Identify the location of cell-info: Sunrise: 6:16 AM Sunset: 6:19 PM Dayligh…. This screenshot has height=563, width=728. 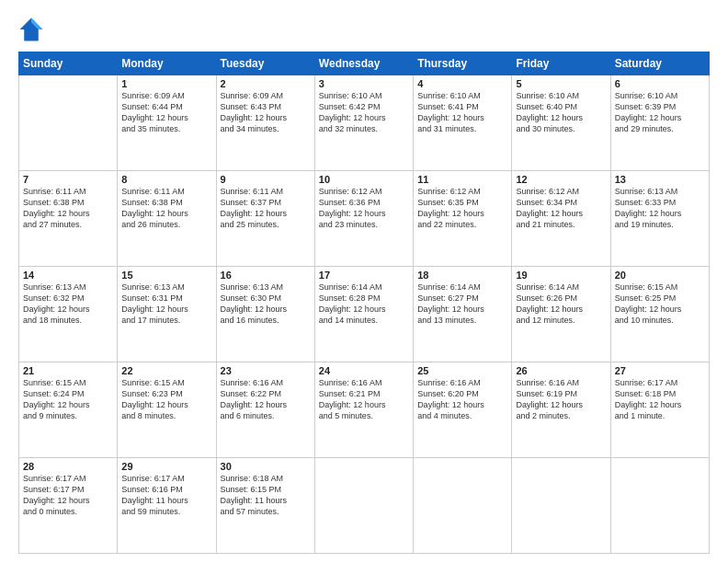
(561, 399).